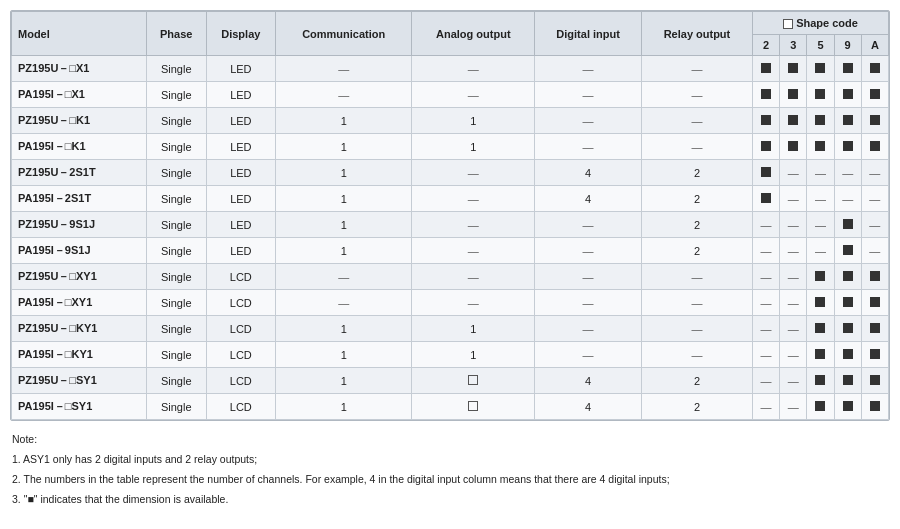  Describe the element at coordinates (80, 225) in the screenshot. I see `model-cell: PZ195U－9S1J` at that location.